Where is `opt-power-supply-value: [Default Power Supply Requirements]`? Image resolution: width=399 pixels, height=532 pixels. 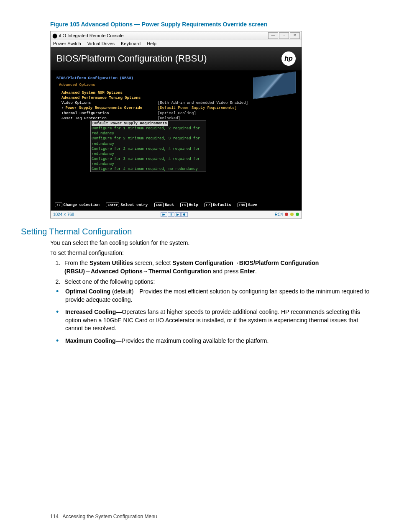
opt-power-supply-value: [Default Power Supply Requirements] is located at coordinates (197, 108).